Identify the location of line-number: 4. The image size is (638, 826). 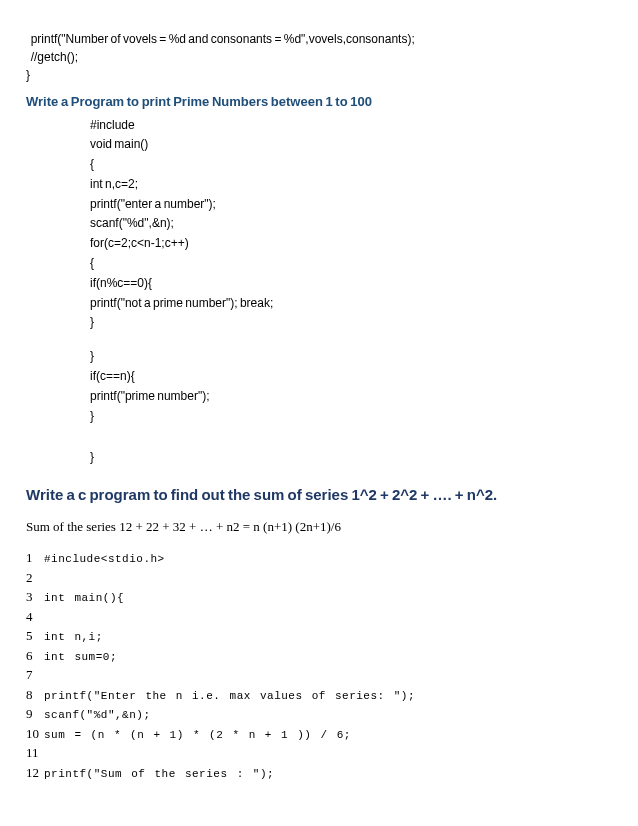
(34, 617).